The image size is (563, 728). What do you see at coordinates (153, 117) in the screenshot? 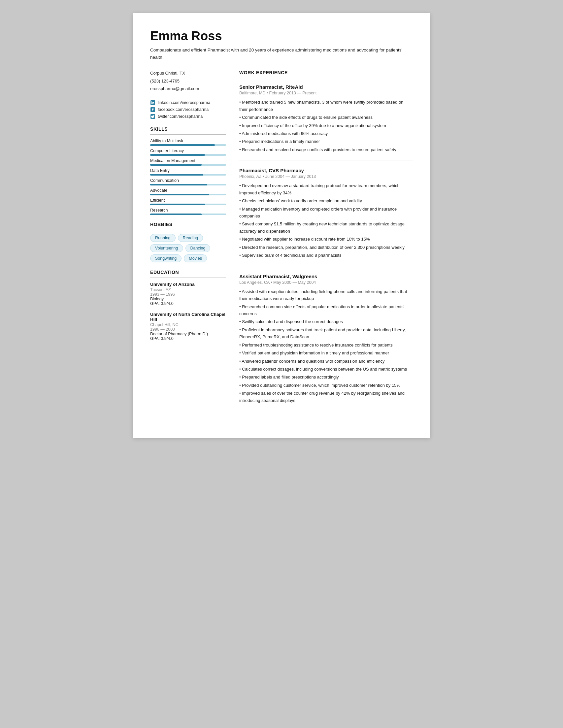
I see `twitter-icon` at bounding box center [153, 117].